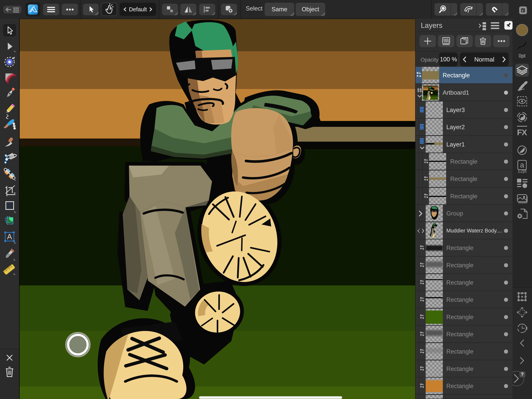 This screenshot has width=532, height=399. Describe the element at coordinates (522, 165) in the screenshot. I see `svg-text: a` at that location.